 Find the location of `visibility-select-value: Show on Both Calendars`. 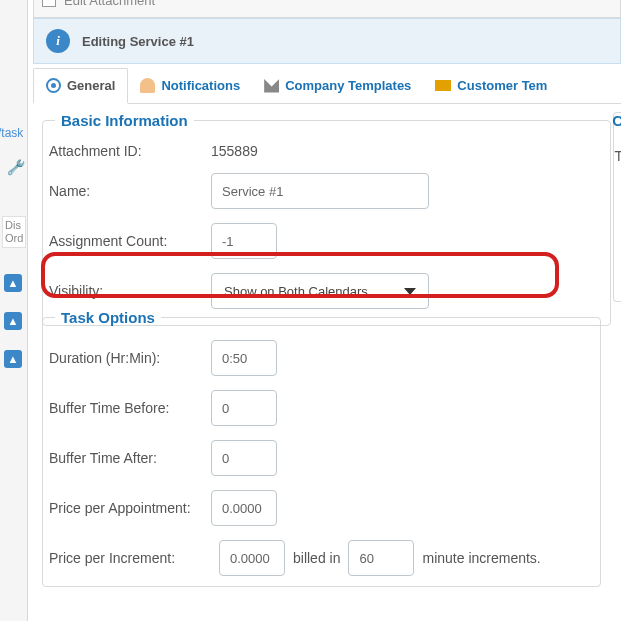

visibility-select-value: Show on Both Calendars is located at coordinates (296, 292).